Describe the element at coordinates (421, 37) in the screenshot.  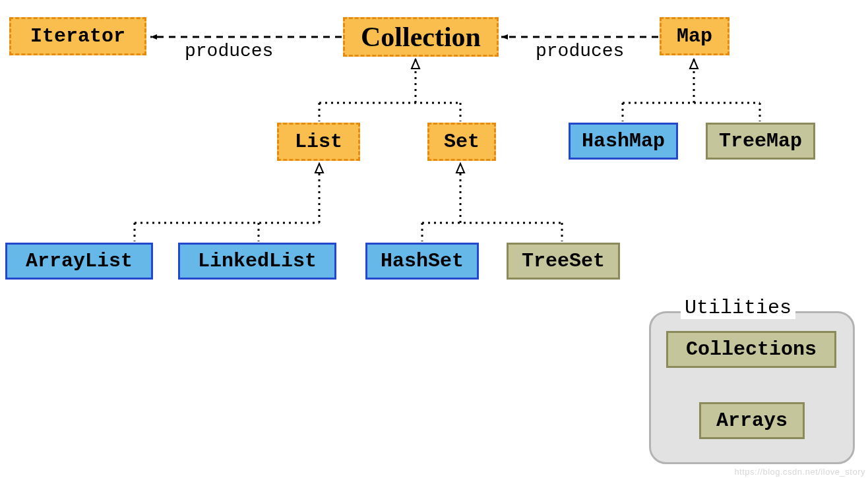
I see `node-collection: Collection` at that location.